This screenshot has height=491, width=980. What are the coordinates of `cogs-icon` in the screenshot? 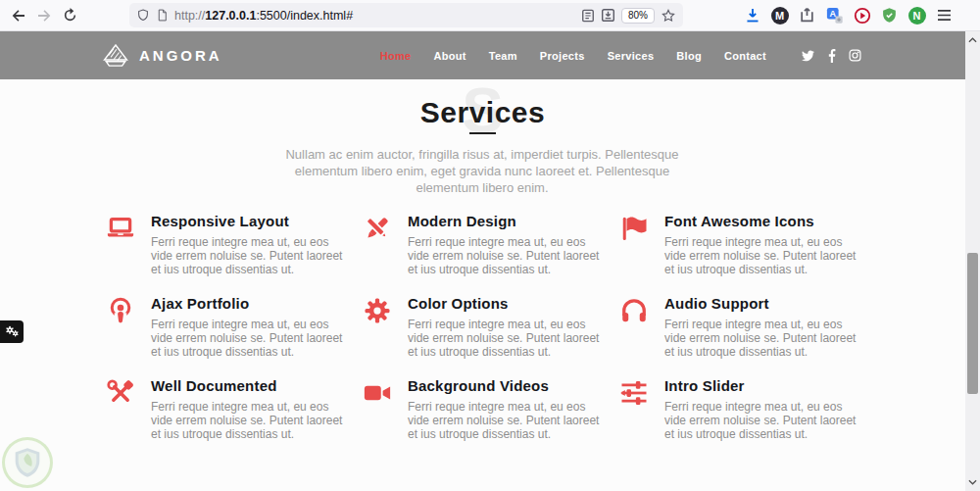 It's located at (12, 331).